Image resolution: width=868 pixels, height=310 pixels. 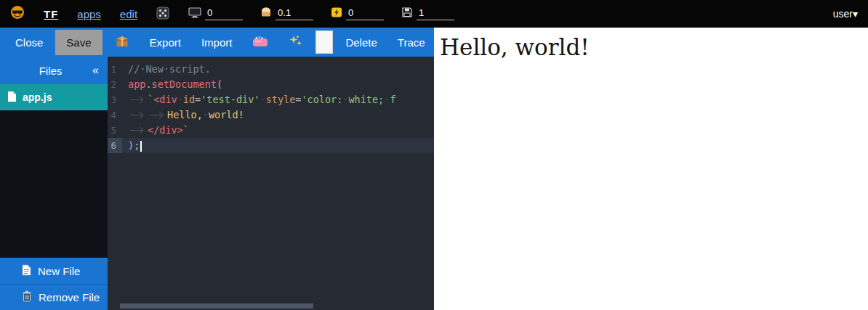 What do you see at coordinates (270, 84) in the screenshot?
I see `code-line: 2app.setDocument(` at bounding box center [270, 84].